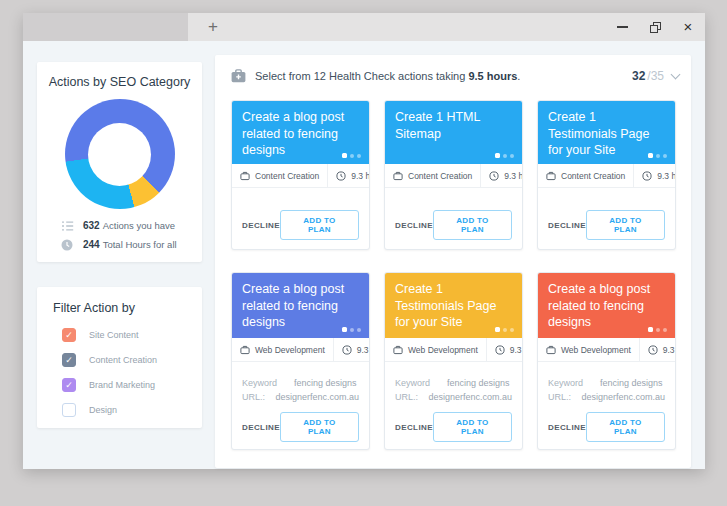  I want to click on restore-icon, so click(656, 28).